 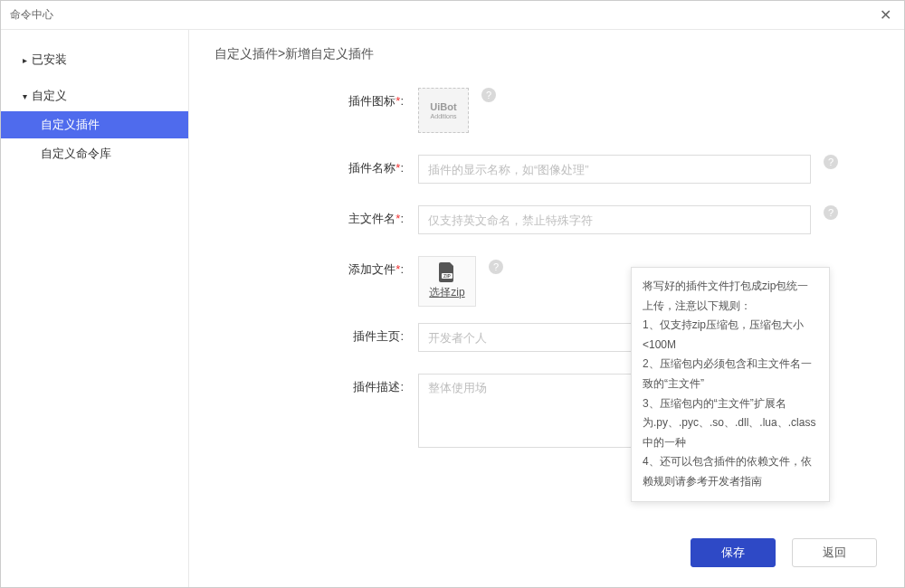 I want to click on sidebar-item-custom: ▾ 自定义, so click(x=94, y=96).